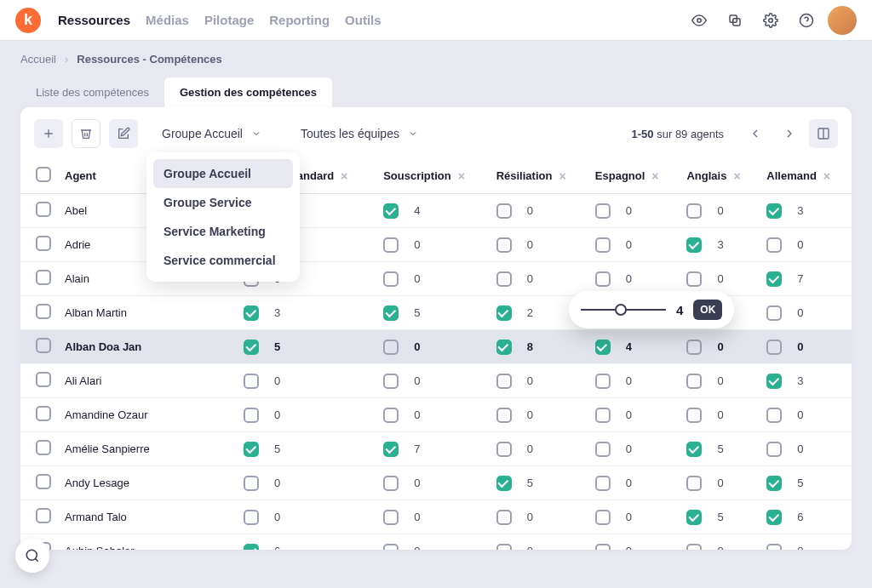 The height and width of the screenshot is (588, 872). What do you see at coordinates (720, 176) in the screenshot?
I see `column-header: Anglais×` at bounding box center [720, 176].